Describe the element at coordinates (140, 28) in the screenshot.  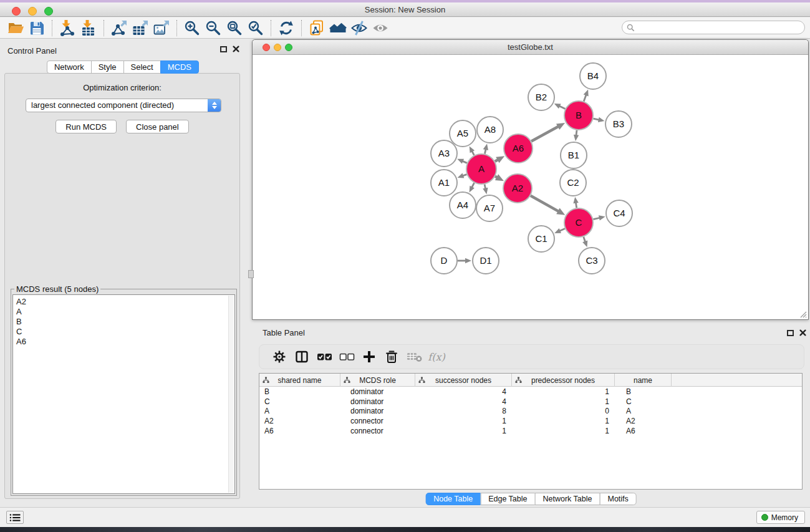
I see `export-table-button` at that location.